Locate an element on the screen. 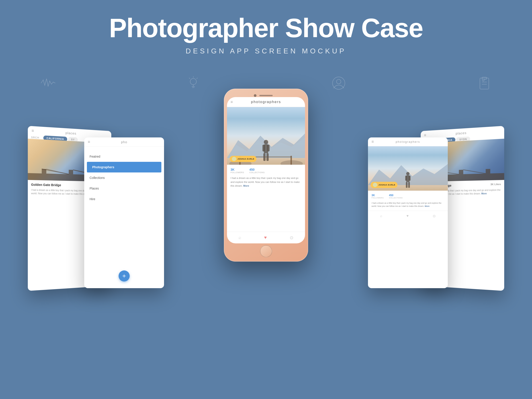  followers-label: Followers is located at coordinates (237, 172).